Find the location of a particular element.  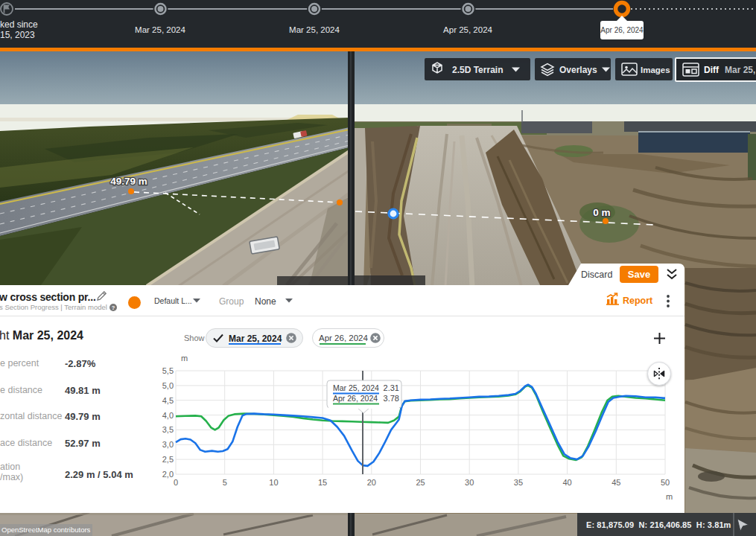

svg-text: 5,0 is located at coordinates (168, 386).